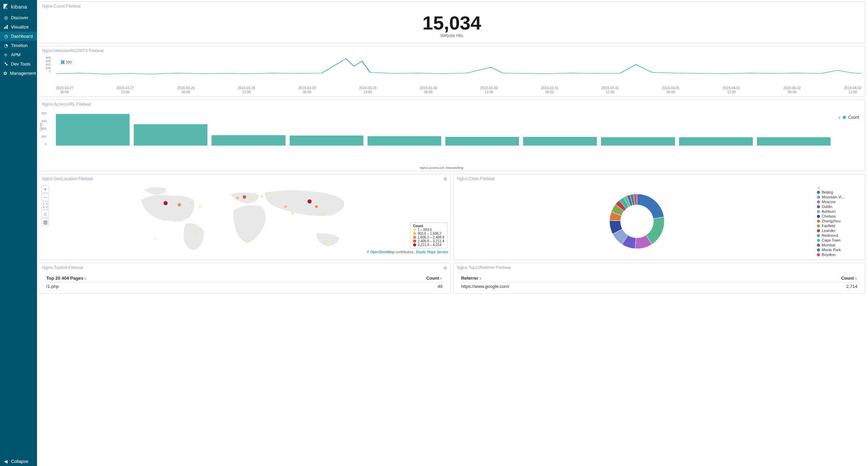  Describe the element at coordinates (452, 139) in the screenshot. I see `bar-panel: Count 800 600 400 200 0 /setup-a-site-to…` at that location.